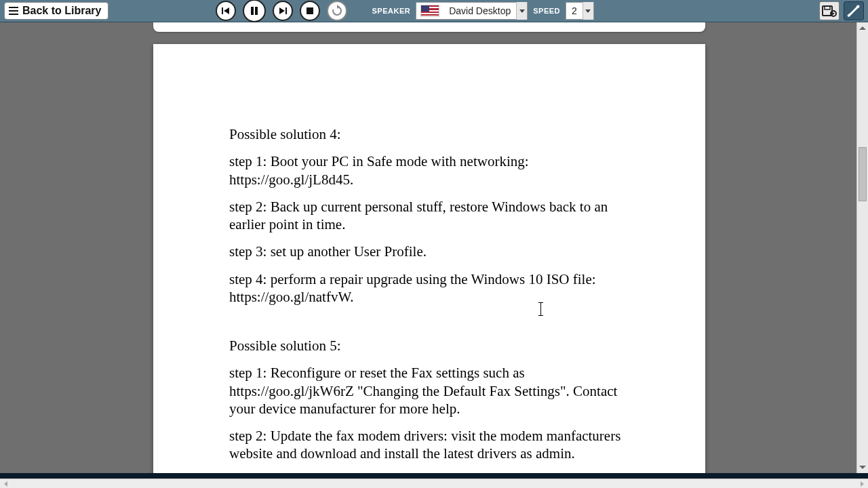 This screenshot has height=488, width=868. What do you see at coordinates (430, 216) in the screenshot?
I see `paragraph: step 2: Back up current personal stuff, …` at bounding box center [430, 216].